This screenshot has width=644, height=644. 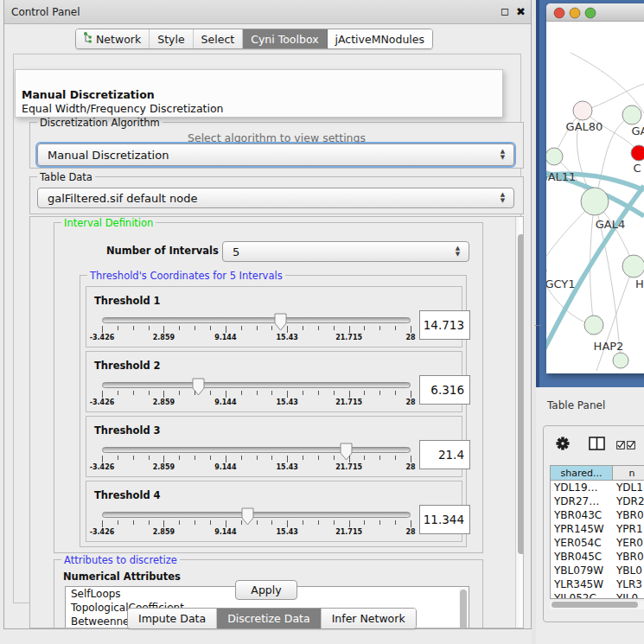 I want to click on gear-icon, so click(x=563, y=445).